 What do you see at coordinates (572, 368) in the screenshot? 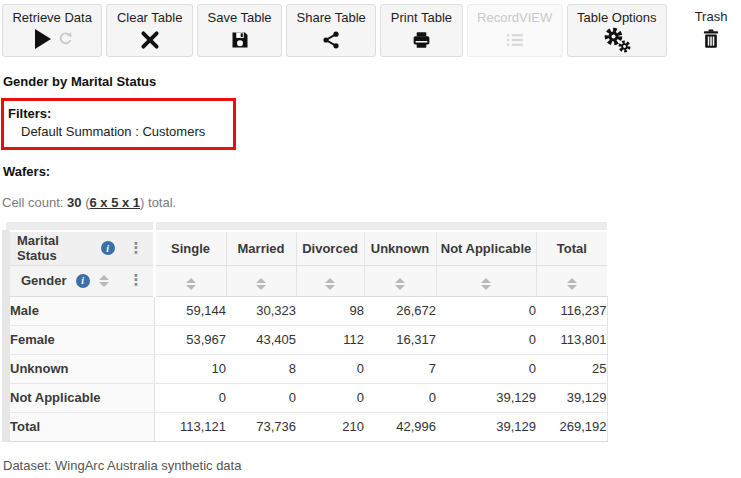
I see `data-cell: 25` at bounding box center [572, 368].